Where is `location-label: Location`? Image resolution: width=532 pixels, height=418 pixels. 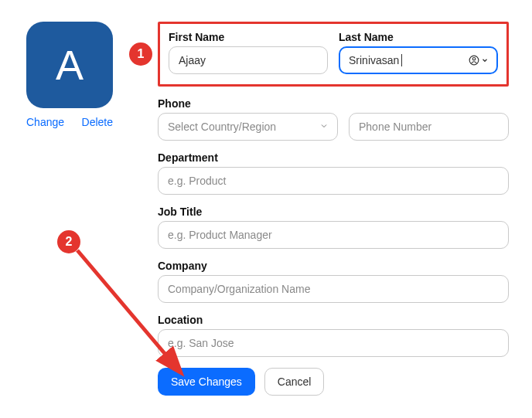
location-label: Location is located at coordinates (333, 320).